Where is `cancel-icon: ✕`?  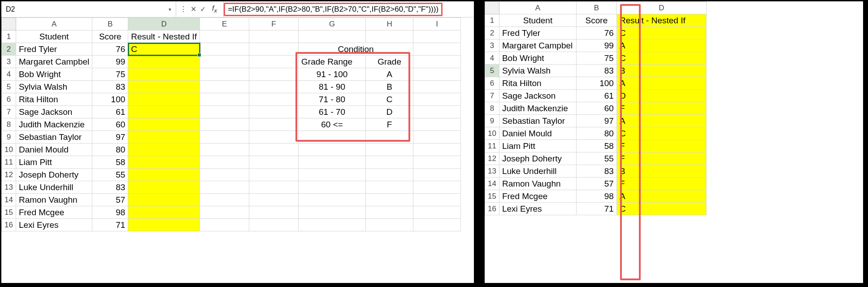 cancel-icon: ✕ is located at coordinates (194, 9).